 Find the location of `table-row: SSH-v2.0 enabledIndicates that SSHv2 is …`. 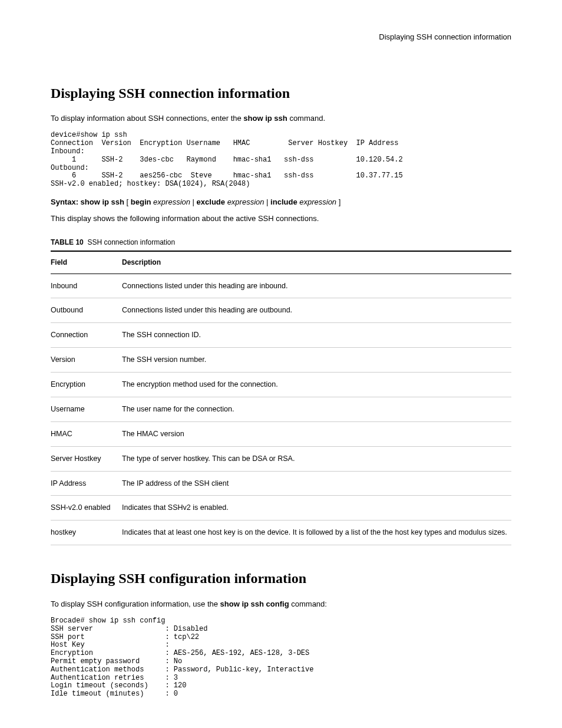

table-row: SSH-v2.0 enabledIndicates that SSHv2 is … is located at coordinates (281, 508).